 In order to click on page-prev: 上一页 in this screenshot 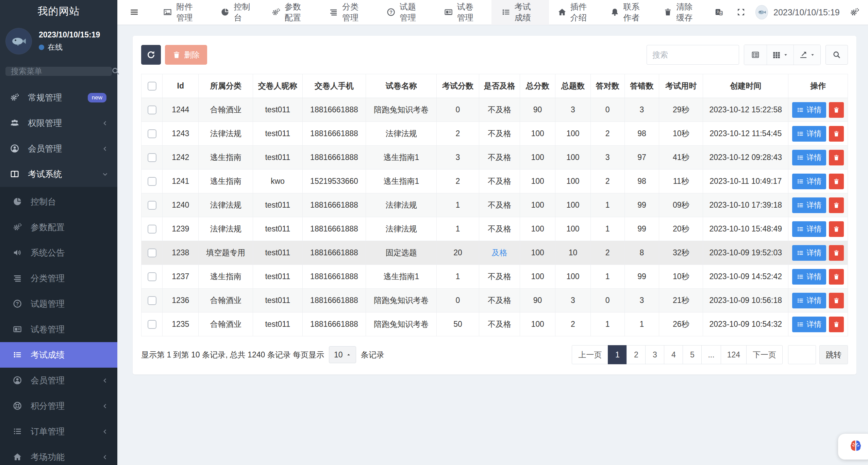, I will do `click(590, 355)`.